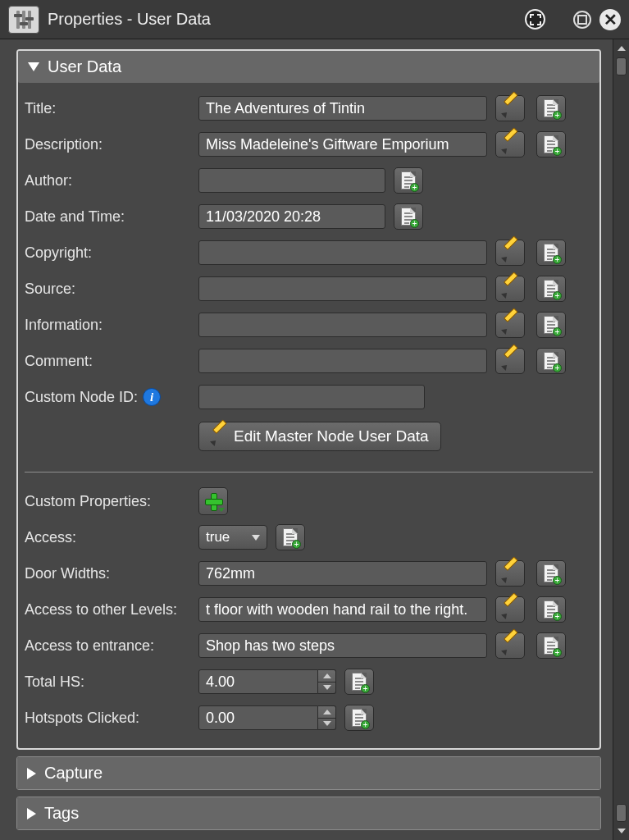 The image size is (629, 840). I want to click on properties-icon, so click(24, 20).